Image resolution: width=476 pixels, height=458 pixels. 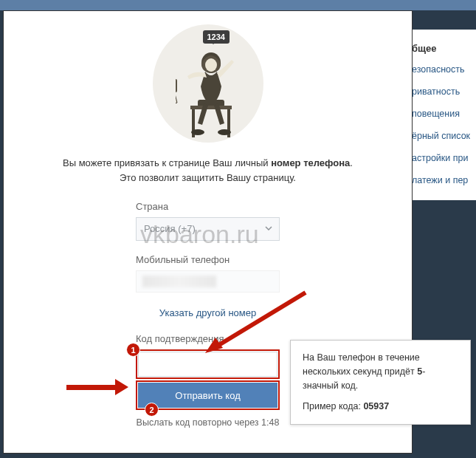 What do you see at coordinates (208, 177) in the screenshot?
I see `desc-line2: Это позволит защитить Вашу страницу.` at bounding box center [208, 177].